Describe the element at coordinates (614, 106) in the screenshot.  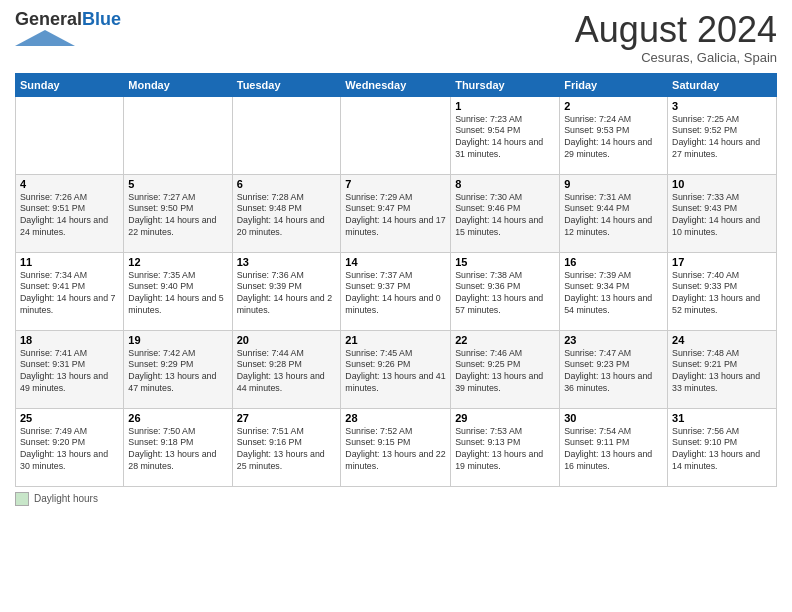
I see `day-number: 2` at that location.